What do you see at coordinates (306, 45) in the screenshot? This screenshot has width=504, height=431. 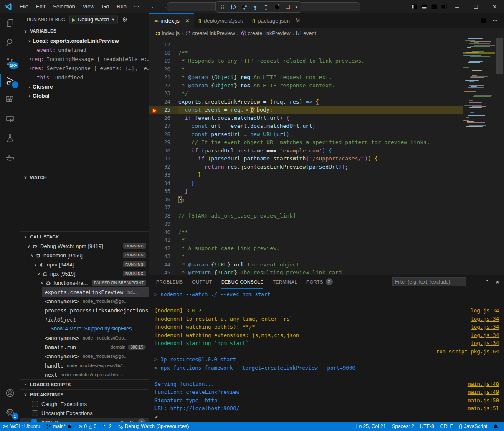 I see `code-line-17: 17` at bounding box center [306, 45].